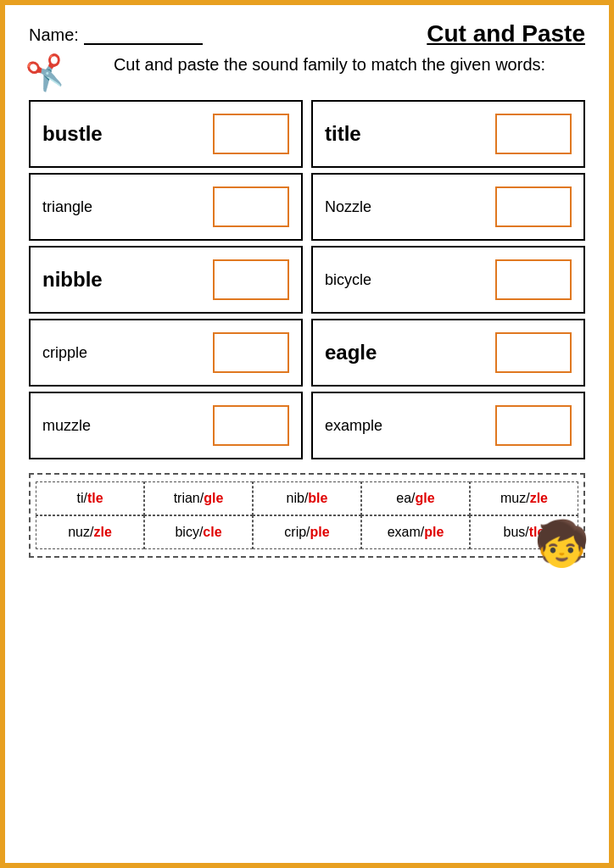 This screenshot has width=614, height=868. Describe the element at coordinates (198, 498) in the screenshot. I see `cut-item-triangle: trian/gle` at that location.